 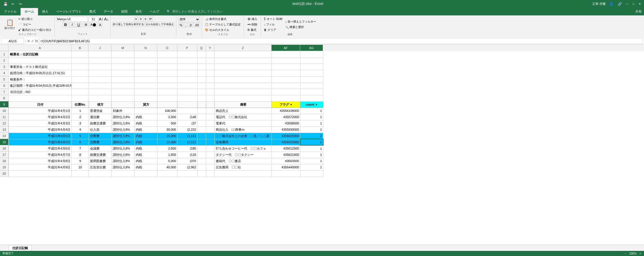 What do you see at coordinates (4, 67) in the screenshot?
I see `row-header-3: 3` at bounding box center [4, 67].